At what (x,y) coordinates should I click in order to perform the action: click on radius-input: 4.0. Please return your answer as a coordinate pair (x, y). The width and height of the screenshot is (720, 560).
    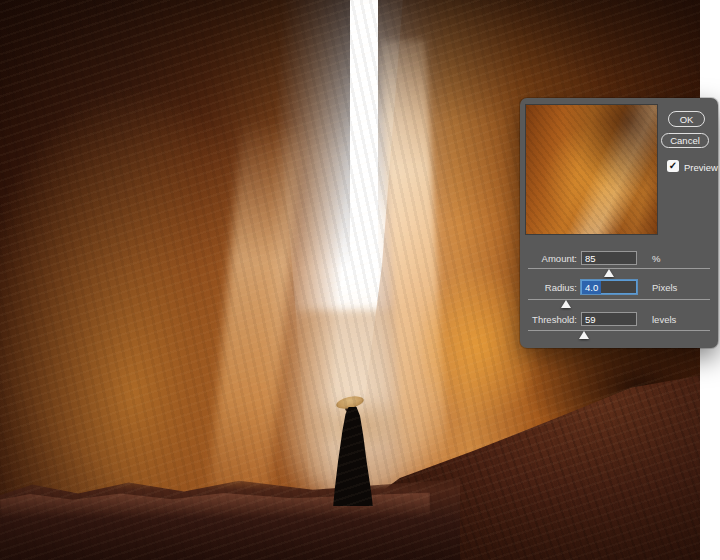
    Looking at the image, I should click on (609, 287).